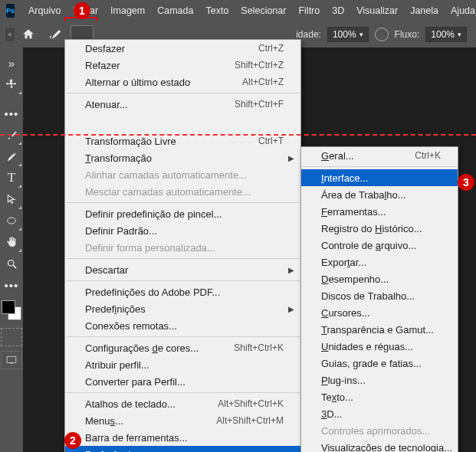  I want to click on pref-menu-item-14: Plug-ins..., so click(379, 380).